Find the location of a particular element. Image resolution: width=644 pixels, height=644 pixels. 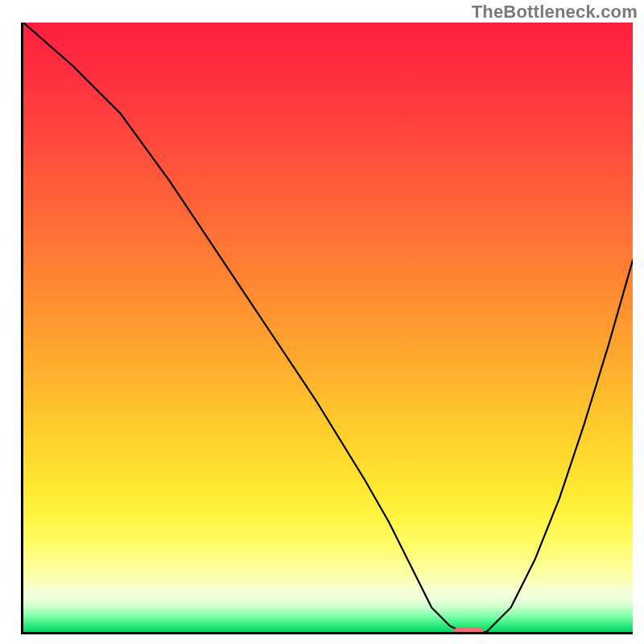

optimal-marker is located at coordinates (469, 631).